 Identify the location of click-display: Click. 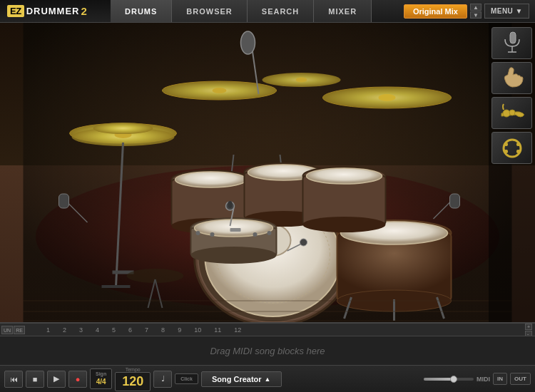
(187, 379).